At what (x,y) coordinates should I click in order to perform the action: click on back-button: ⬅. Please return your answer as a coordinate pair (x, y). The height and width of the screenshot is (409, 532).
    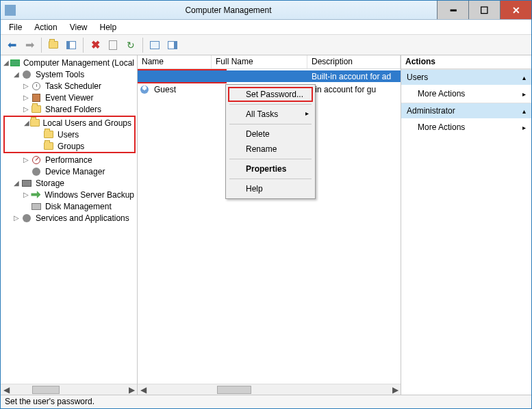
    Looking at the image, I should click on (12, 45).